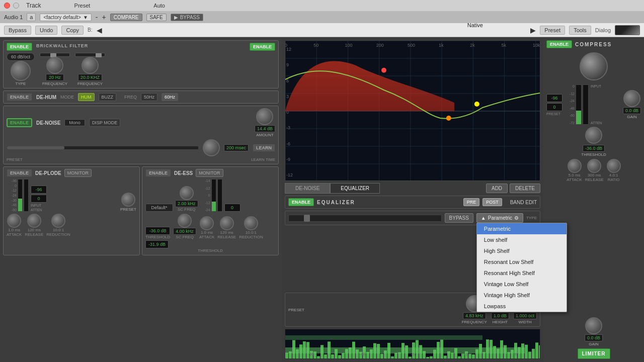 Image resolution: width=644 pixels, height=362 pixels. What do you see at coordinates (141, 135) in the screenshot?
I see `denoise-section: ENABLE DE-NOISE Mono DISP MODE 14.4 dB A…` at bounding box center [141, 135].